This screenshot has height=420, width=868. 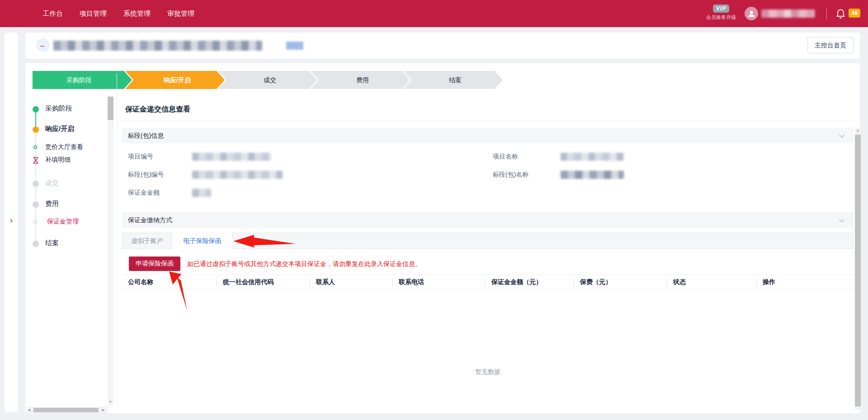 I want to click on nav-divider, so click(x=826, y=14).